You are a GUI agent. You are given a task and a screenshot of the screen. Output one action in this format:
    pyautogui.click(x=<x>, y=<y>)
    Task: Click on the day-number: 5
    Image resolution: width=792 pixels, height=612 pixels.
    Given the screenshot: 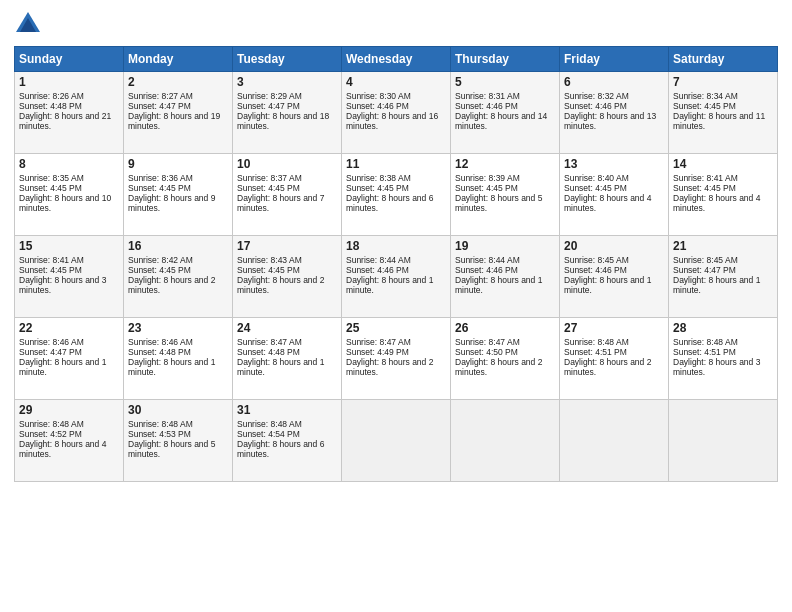 What is the action you would take?
    pyautogui.click(x=505, y=82)
    